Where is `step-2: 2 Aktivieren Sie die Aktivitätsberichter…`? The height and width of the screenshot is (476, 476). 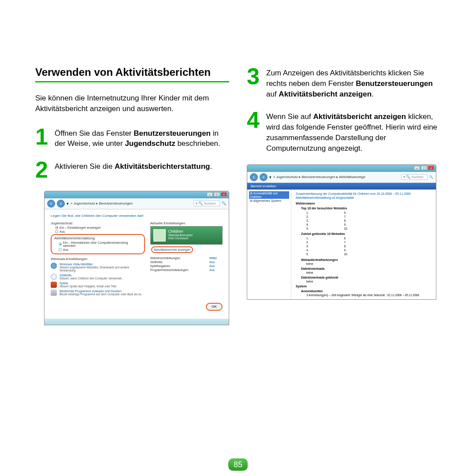 step-2: 2 Aktivieren Sie die Aktivitätsberichter… is located at coordinates (132, 170).